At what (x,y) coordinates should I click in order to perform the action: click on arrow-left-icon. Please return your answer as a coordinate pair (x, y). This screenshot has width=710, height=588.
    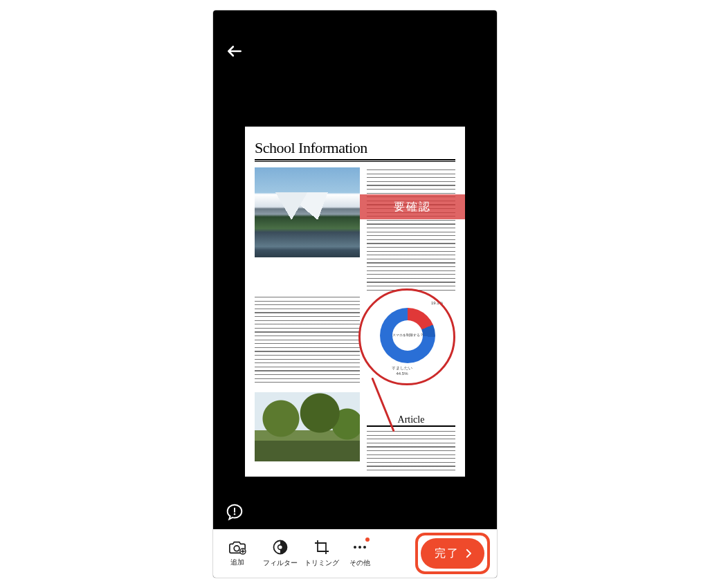
    Looking at the image, I should click on (235, 51).